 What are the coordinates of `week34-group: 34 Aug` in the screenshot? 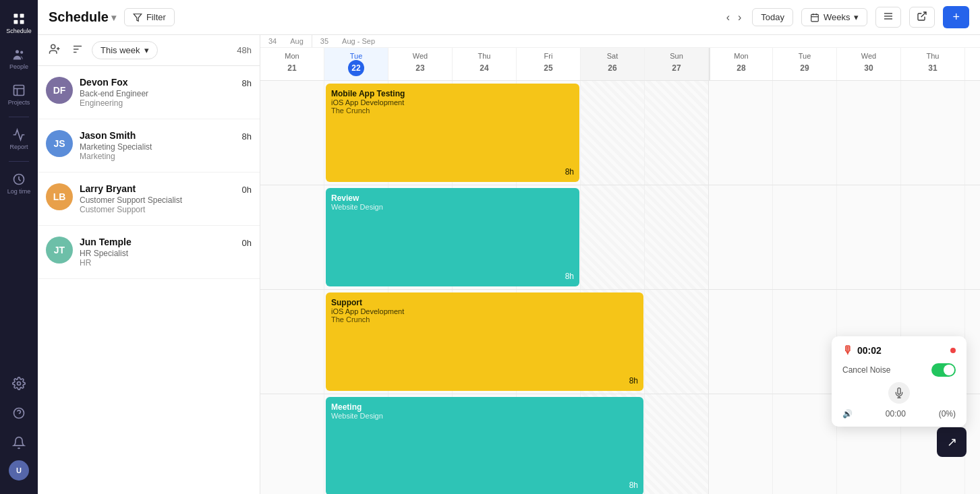 It's located at (286, 41).